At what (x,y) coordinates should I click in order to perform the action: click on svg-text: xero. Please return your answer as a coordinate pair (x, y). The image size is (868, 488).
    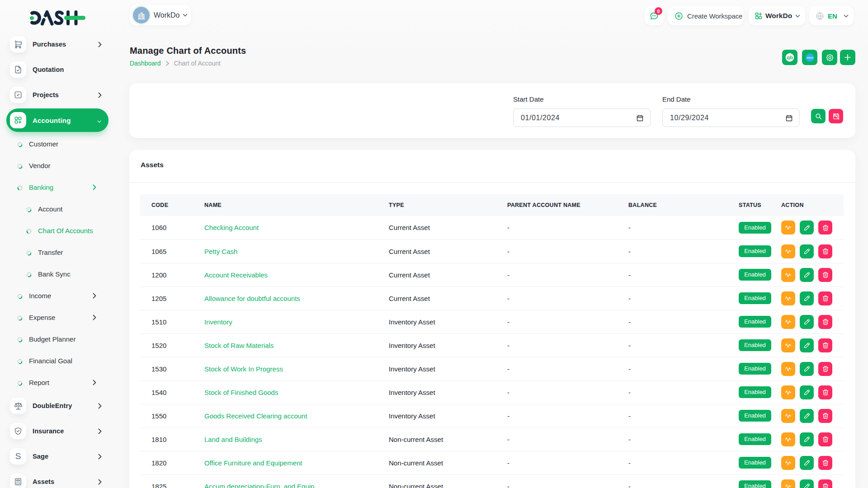
    Looking at the image, I should click on (810, 58).